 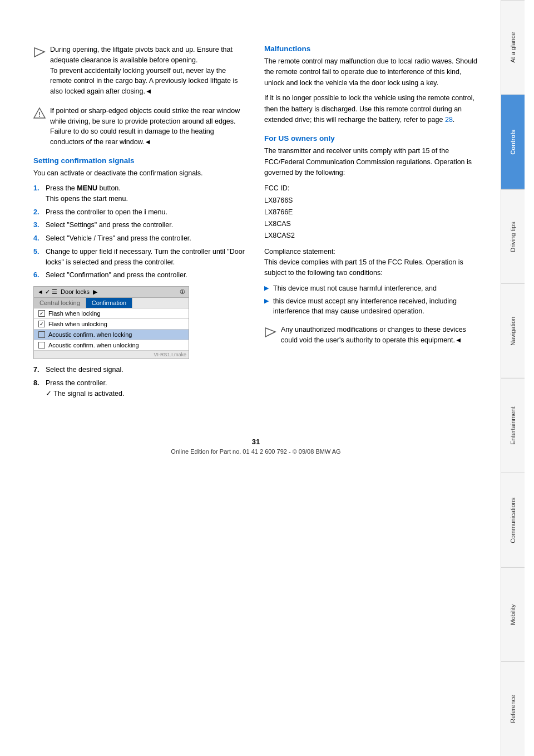 What do you see at coordinates (42, 345) in the screenshot?
I see `checkbox-acoustic-unlocking` at bounding box center [42, 345].